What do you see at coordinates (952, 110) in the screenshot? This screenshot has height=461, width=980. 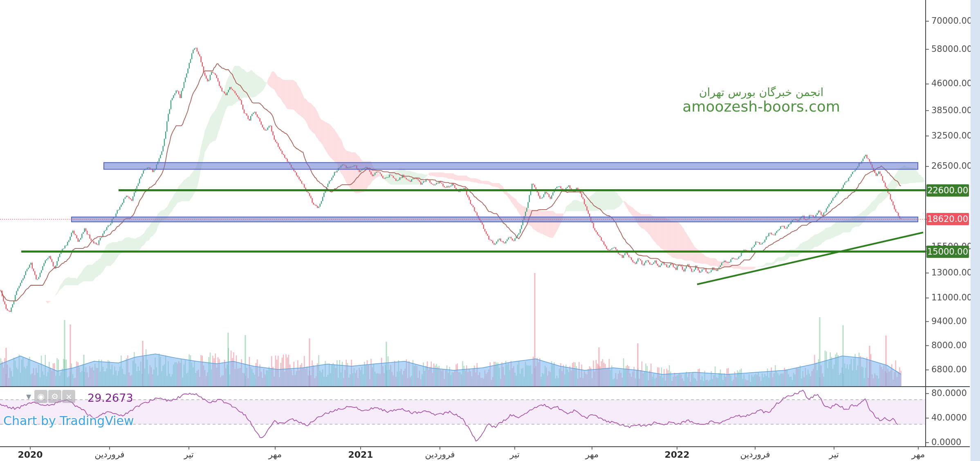 I see `price-tick-label: 38500.00` at bounding box center [952, 110].